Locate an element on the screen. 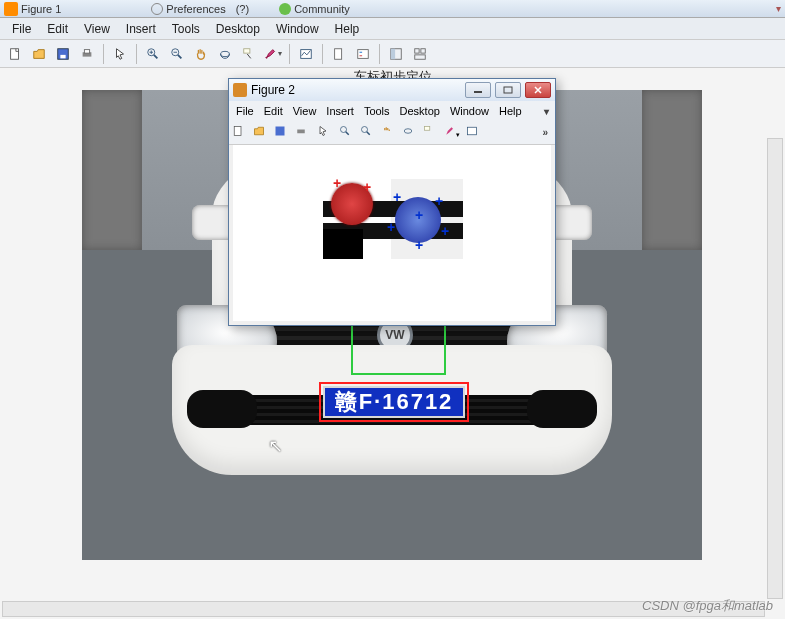 The height and width of the screenshot is (619, 785). sub-menu-desktop: Desktop is located at coordinates (420, 111).